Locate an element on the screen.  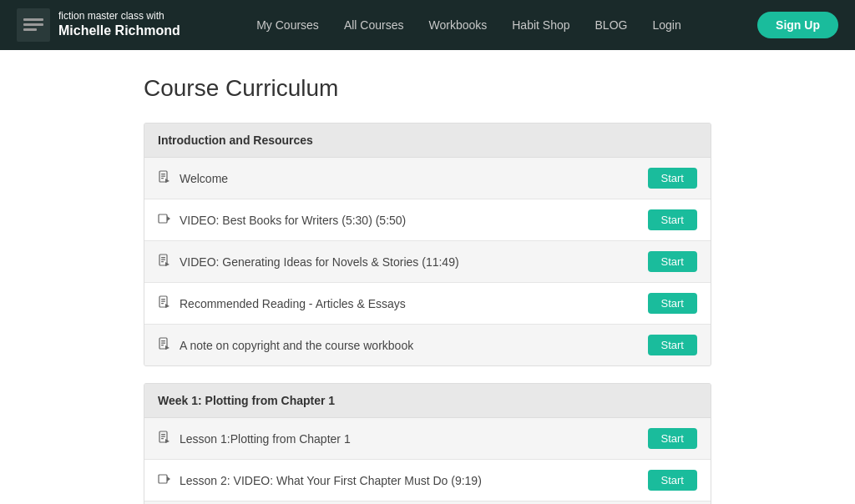
lesson-row: Lesson 2: VIDEO: What Your First Chapter… is located at coordinates (428, 481).